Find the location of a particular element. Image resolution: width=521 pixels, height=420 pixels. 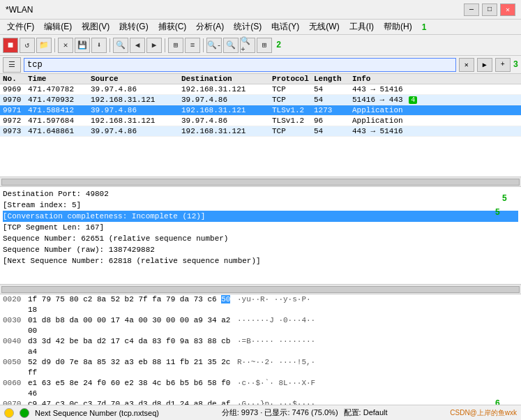

col-header-protocol: Protocol is located at coordinates (293, 79).